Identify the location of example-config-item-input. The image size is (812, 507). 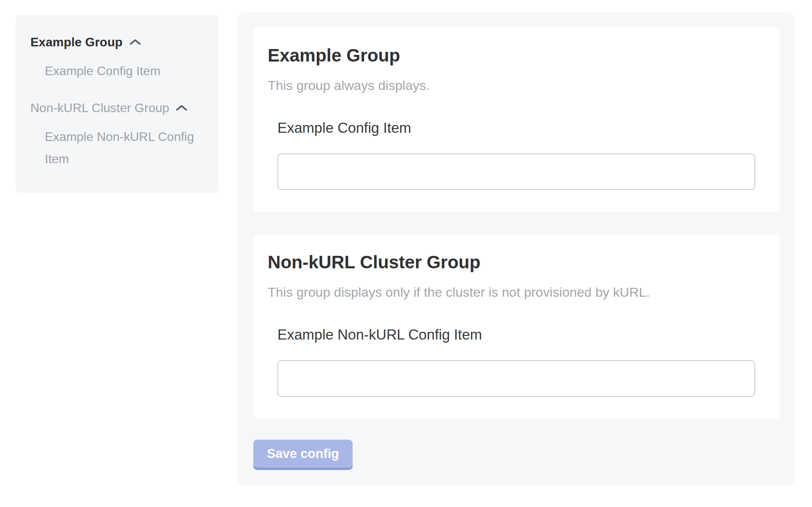
(516, 172).